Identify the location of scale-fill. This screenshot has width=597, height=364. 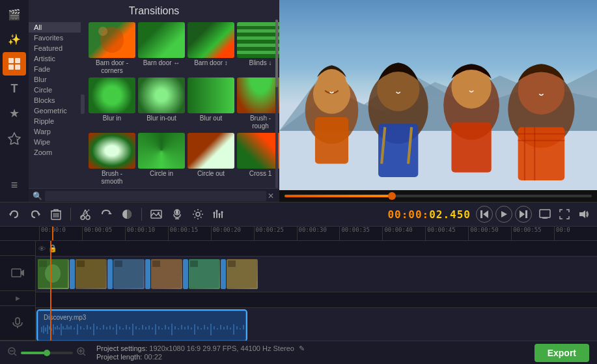
(34, 353).